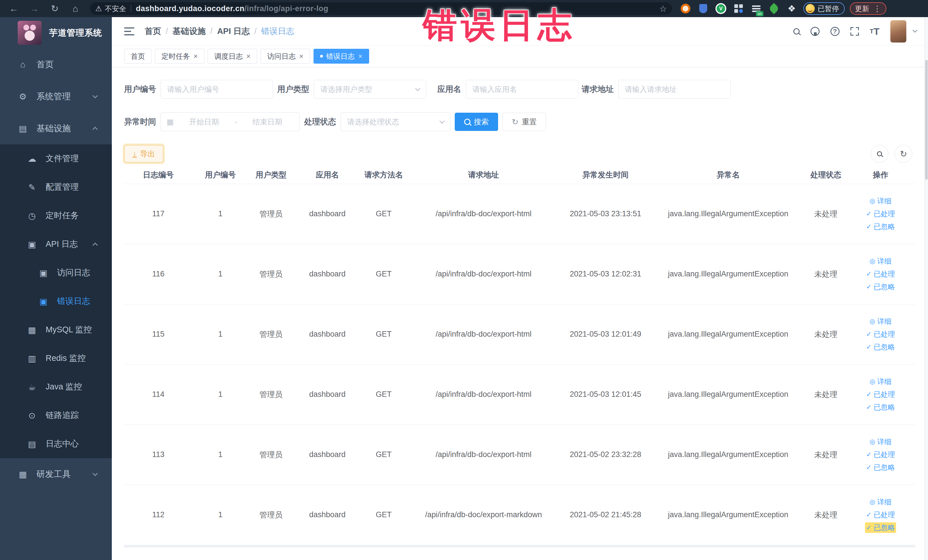  What do you see at coordinates (875, 31) in the screenshot?
I see `font-size-icon: TT` at bounding box center [875, 31].